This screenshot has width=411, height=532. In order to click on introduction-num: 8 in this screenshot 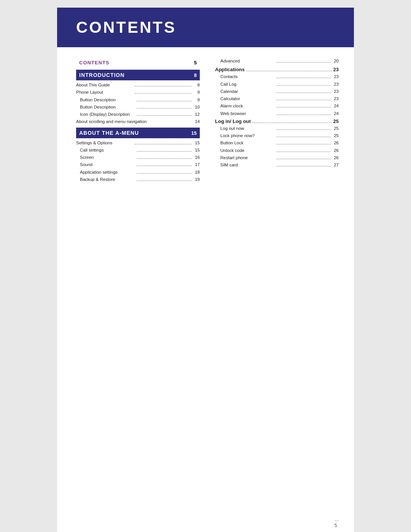, I will do `click(196, 75)`.